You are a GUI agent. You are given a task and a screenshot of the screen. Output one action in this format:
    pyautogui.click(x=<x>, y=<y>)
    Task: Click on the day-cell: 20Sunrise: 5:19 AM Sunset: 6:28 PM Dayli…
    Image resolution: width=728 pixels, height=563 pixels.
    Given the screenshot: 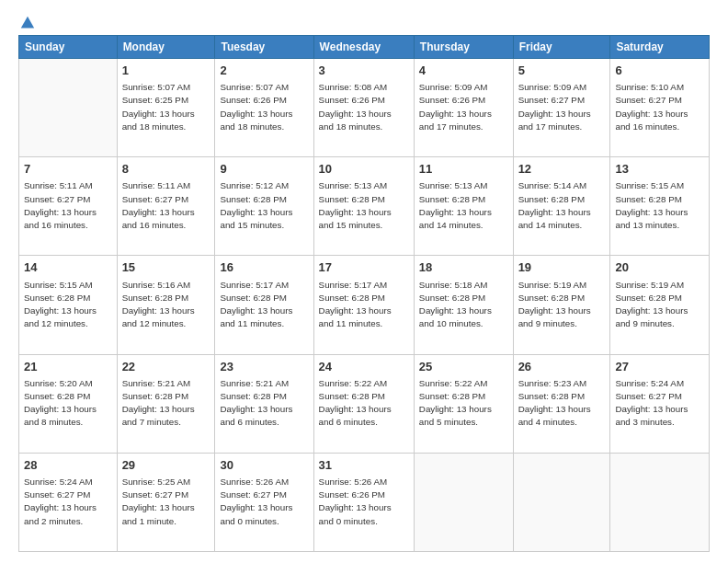 What is the action you would take?
    pyautogui.click(x=660, y=305)
    